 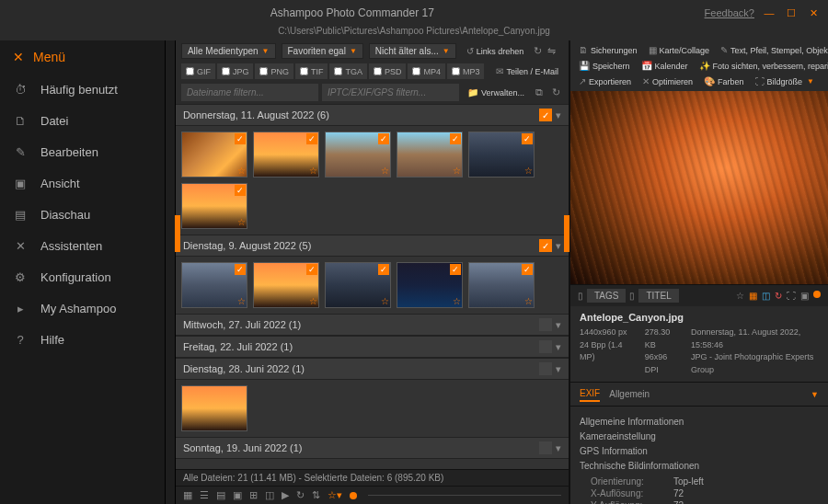 What do you see at coordinates (765, 296) in the screenshot?
I see `crop-icon: ◫` at bounding box center [765, 296].